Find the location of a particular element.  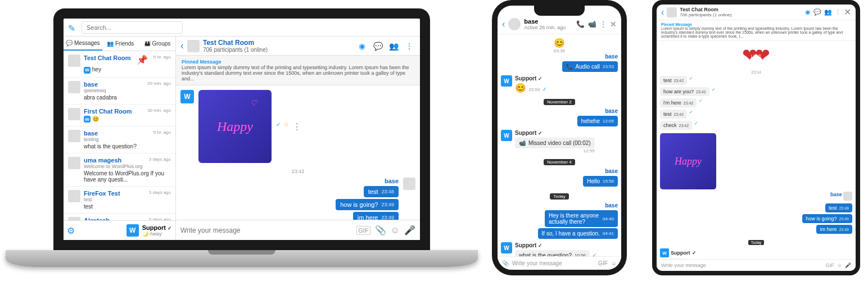

conversation-item: First Chat Room30 min. ago W 😊 is located at coordinates (119, 116).